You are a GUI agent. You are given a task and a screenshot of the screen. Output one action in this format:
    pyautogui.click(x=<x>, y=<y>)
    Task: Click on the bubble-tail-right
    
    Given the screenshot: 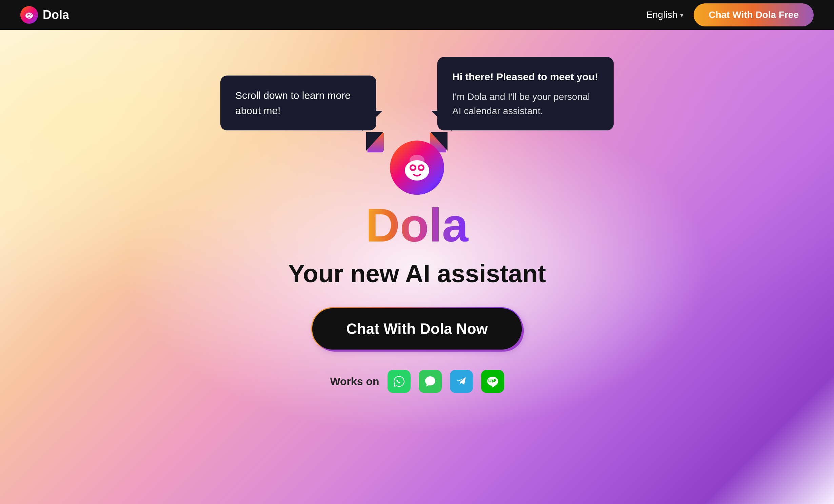 What is the action you would take?
    pyautogui.click(x=439, y=142)
    